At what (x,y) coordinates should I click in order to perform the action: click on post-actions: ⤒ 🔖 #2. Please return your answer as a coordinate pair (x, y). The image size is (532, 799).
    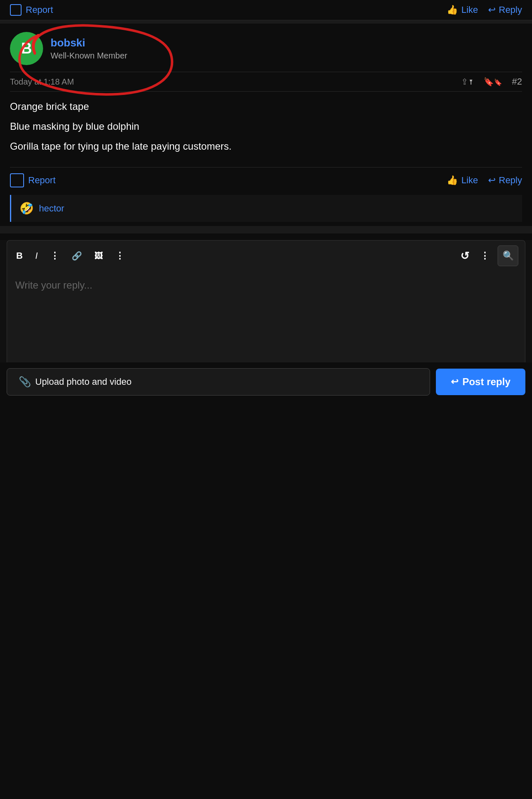
    Looking at the image, I should click on (491, 82).